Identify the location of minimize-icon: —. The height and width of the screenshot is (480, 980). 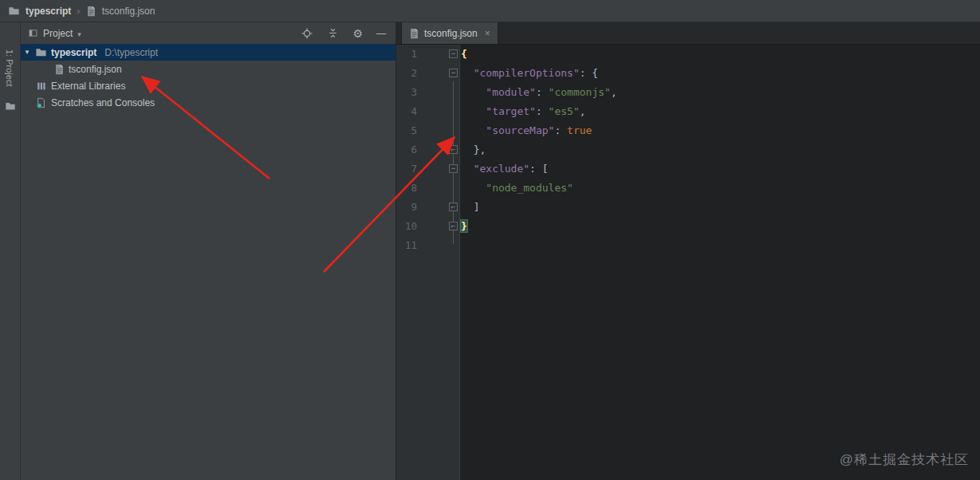
(381, 33).